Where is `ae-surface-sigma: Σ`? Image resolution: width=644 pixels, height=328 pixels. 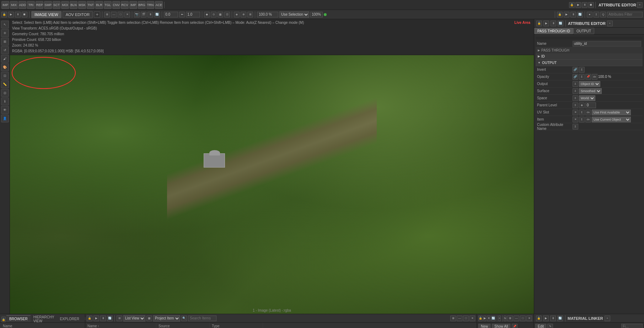 ae-surface-sigma: Σ is located at coordinates (575, 91).